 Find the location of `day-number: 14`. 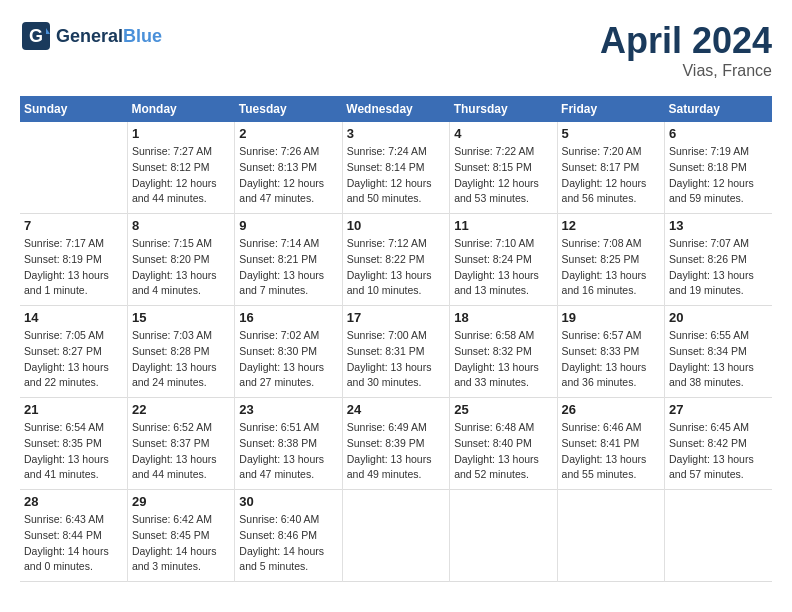

day-number: 14 is located at coordinates (74, 318).